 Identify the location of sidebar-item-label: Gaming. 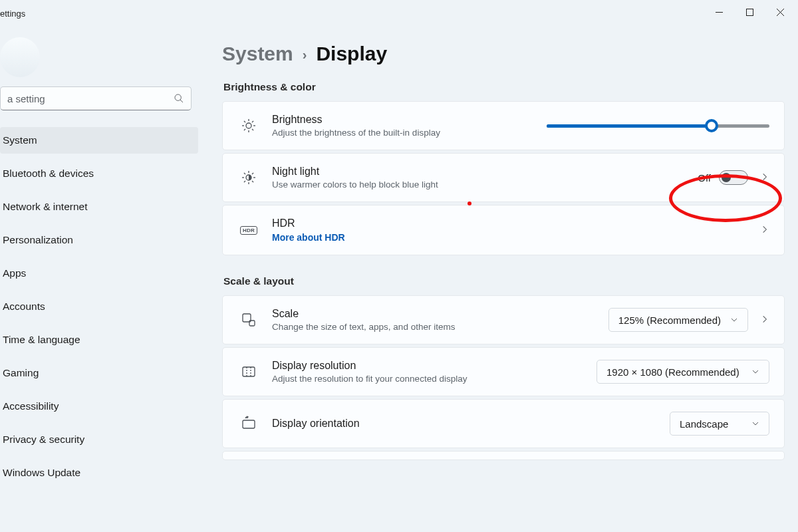
(21, 373).